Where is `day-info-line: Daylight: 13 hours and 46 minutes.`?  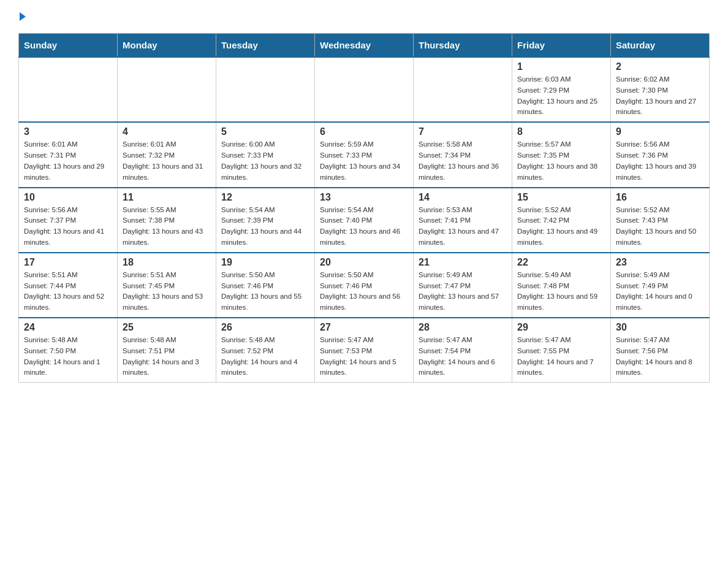 day-info-line: Daylight: 13 hours and 46 minutes. is located at coordinates (360, 237).